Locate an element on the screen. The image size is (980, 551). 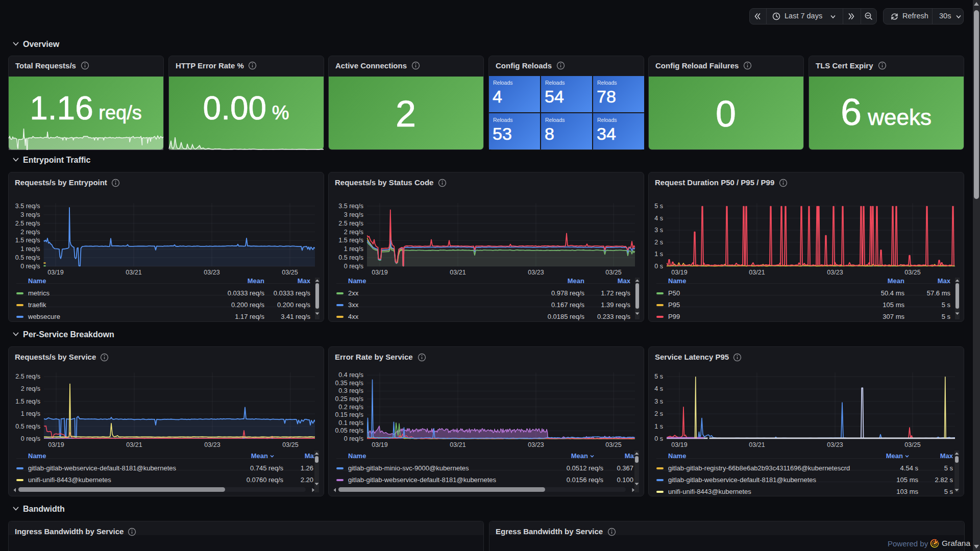
svg-text: 0.05 req/s is located at coordinates (349, 431).